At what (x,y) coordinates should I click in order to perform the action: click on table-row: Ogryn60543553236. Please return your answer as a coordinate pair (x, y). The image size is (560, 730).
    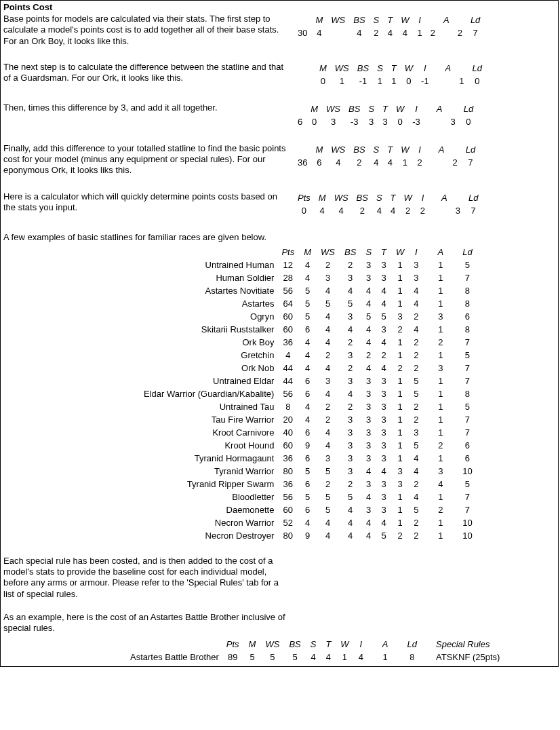
    Looking at the image, I should click on (308, 316).